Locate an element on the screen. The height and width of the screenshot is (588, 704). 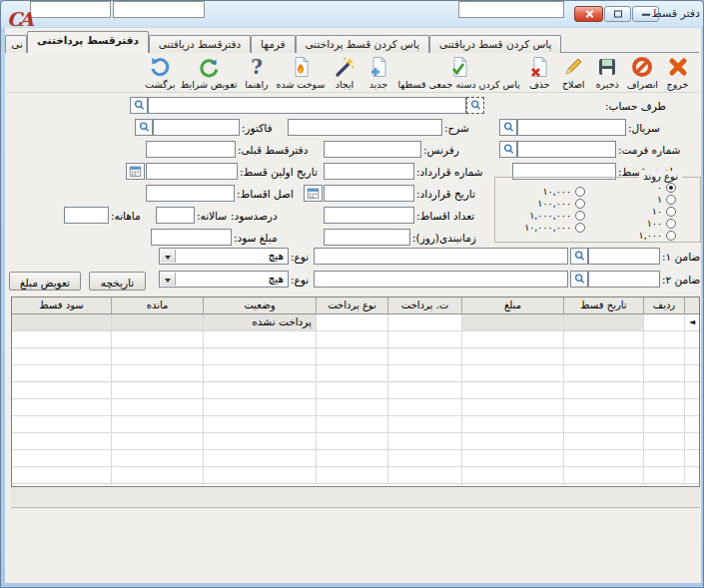
schedule-days-input is located at coordinates (367, 238).